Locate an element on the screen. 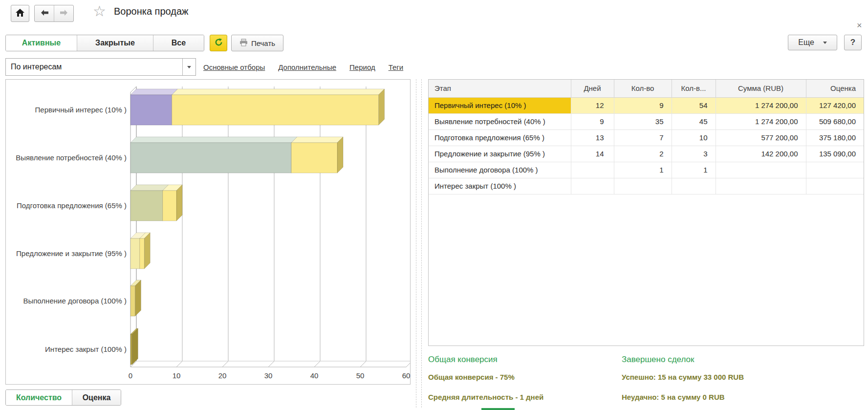  table-cell: 10 is located at coordinates (694, 138).